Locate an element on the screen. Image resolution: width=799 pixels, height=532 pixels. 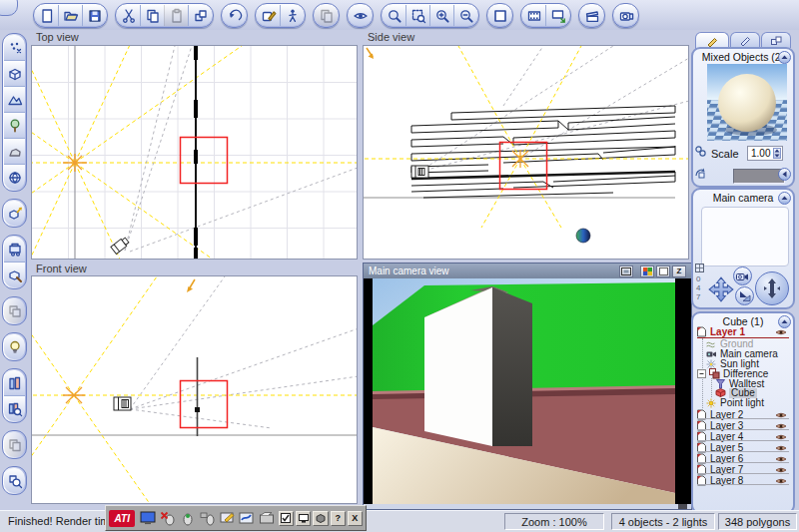
swatch-menu-button is located at coordinates (785, 174).